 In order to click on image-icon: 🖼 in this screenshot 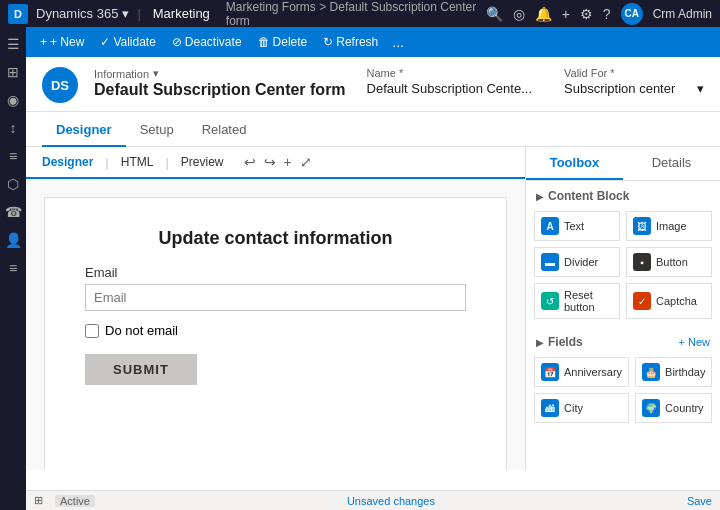, I will do `click(642, 226)`.